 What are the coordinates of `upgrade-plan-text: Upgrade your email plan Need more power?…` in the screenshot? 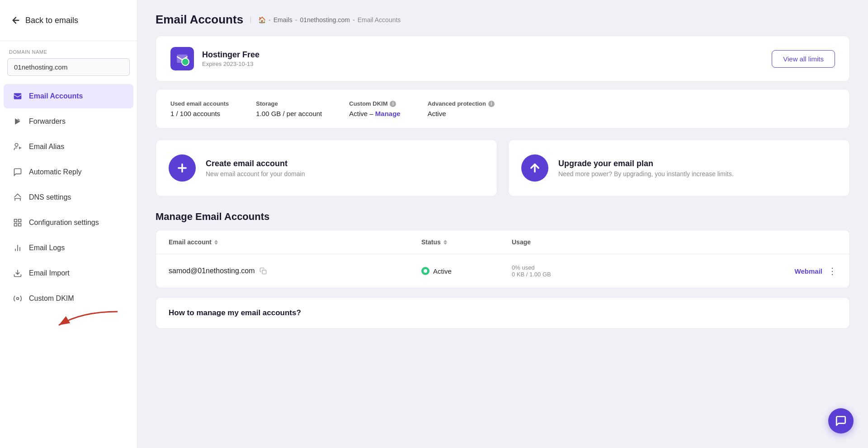 It's located at (646, 168).